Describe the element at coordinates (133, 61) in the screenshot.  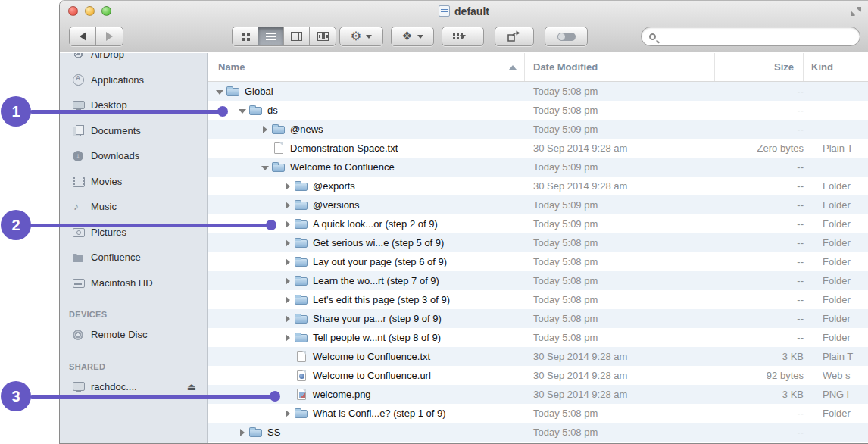
I see `sidebar-item-airdrop: AirDrop` at that location.